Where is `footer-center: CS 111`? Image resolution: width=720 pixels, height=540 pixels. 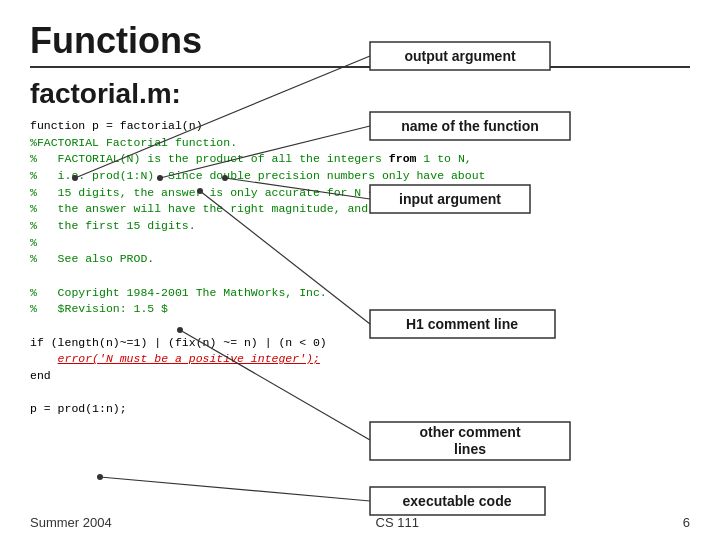
footer-center: CS 111 is located at coordinates (398, 522).